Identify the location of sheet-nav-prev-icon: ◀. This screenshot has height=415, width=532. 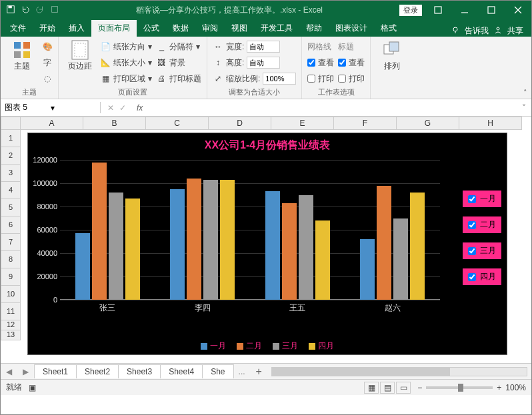
(9, 372).